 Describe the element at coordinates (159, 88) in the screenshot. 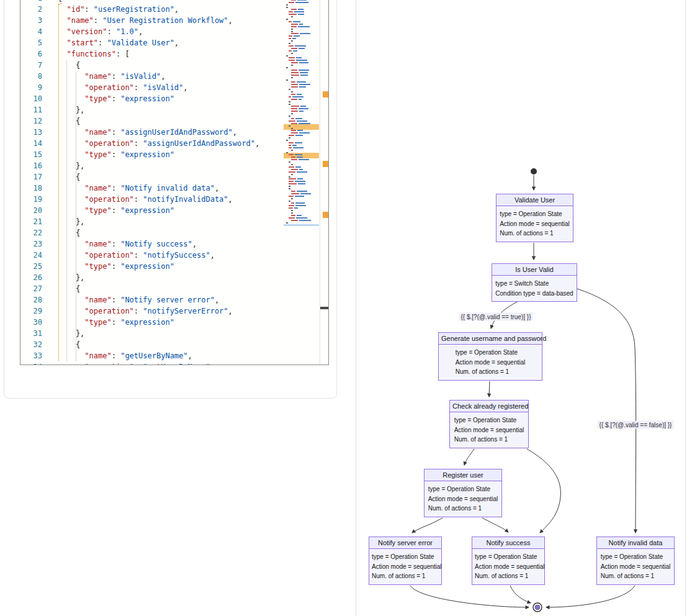

I see `code-line: "operation": "isValid",` at that location.